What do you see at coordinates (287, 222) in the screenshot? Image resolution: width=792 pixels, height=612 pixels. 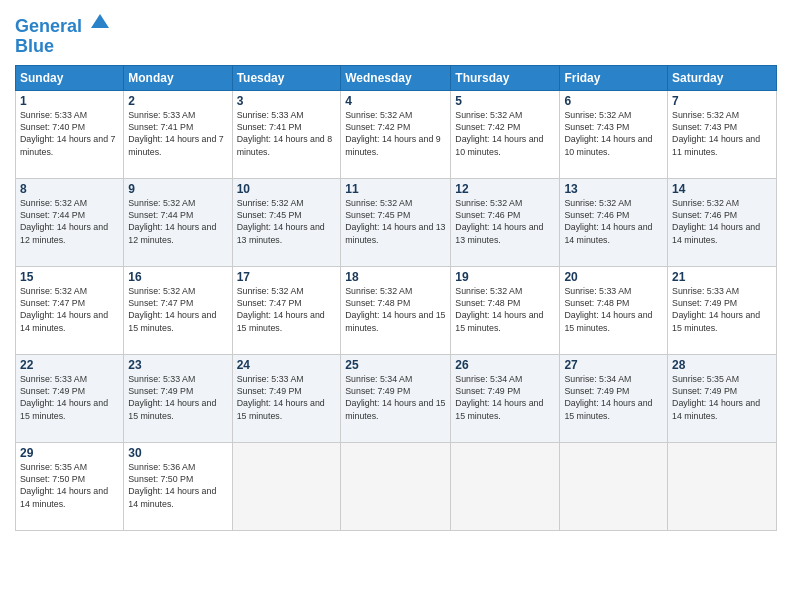 I see `day-info: Sunrise: 5:32 AM Sunset: 7:45 PM Dayligh…` at bounding box center [287, 222].